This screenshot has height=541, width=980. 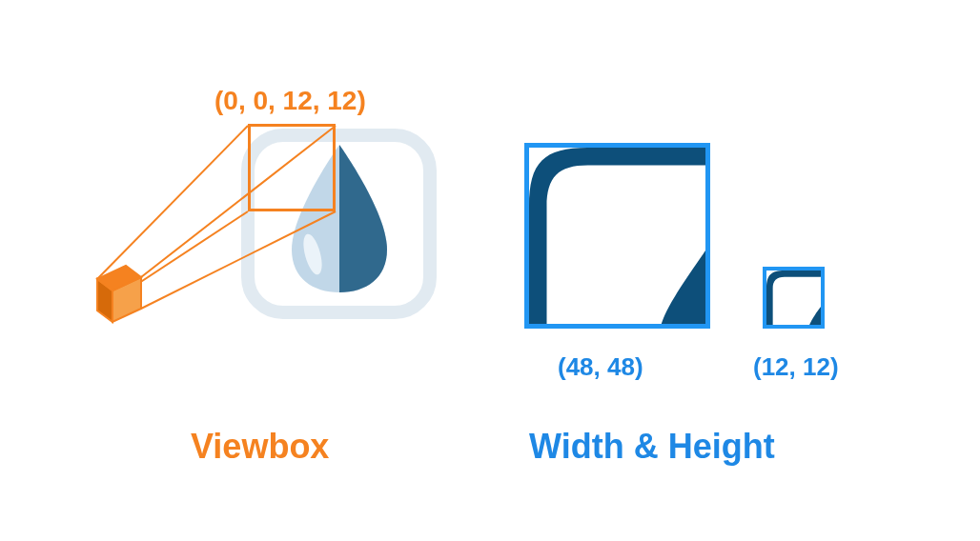 I want to click on width-height-title: Width & Height, so click(x=652, y=447).